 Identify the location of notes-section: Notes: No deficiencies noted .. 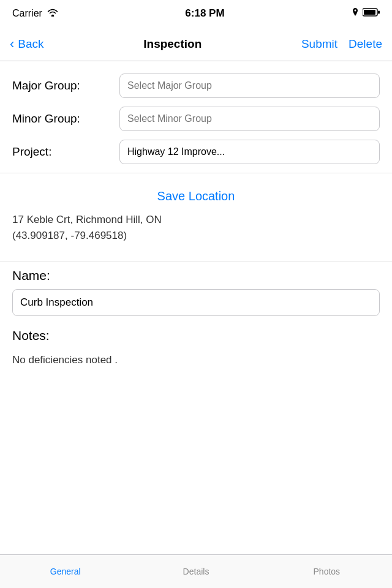
(196, 346).